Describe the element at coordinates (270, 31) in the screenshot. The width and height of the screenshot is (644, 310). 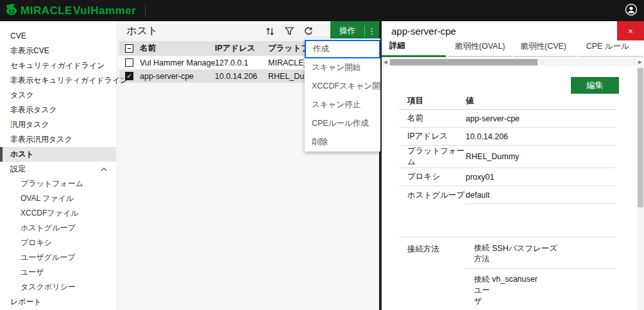
I see `sort-icon` at that location.